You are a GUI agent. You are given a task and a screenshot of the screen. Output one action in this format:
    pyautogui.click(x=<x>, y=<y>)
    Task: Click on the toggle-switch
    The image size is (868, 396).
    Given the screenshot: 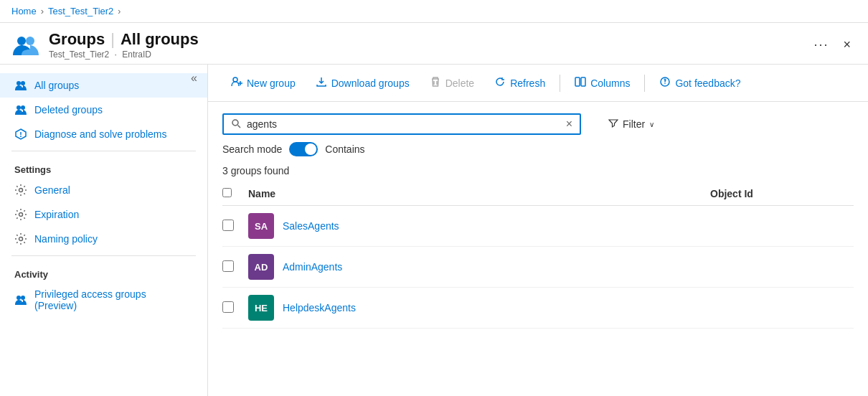 What is the action you would take?
    pyautogui.click(x=303, y=149)
    